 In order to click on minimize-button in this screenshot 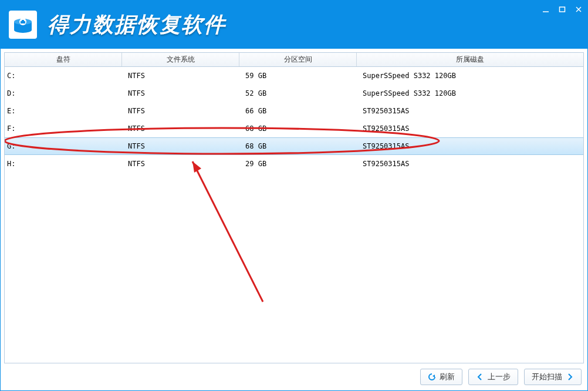, I will do `click(546, 9)`.